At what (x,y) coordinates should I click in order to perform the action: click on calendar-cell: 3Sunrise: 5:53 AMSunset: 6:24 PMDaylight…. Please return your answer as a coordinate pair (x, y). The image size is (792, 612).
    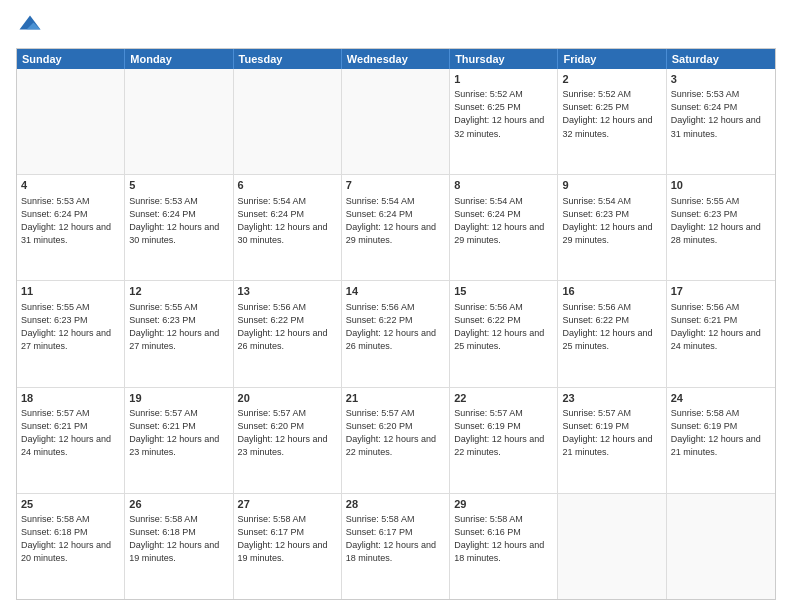
    Looking at the image, I should click on (721, 122).